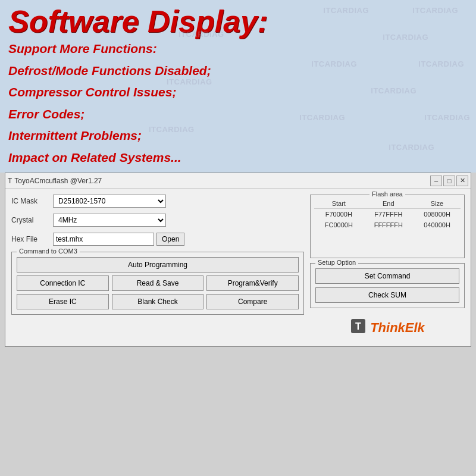  Describe the element at coordinates (436, 181) in the screenshot. I see `minimize-button: –` at that location.